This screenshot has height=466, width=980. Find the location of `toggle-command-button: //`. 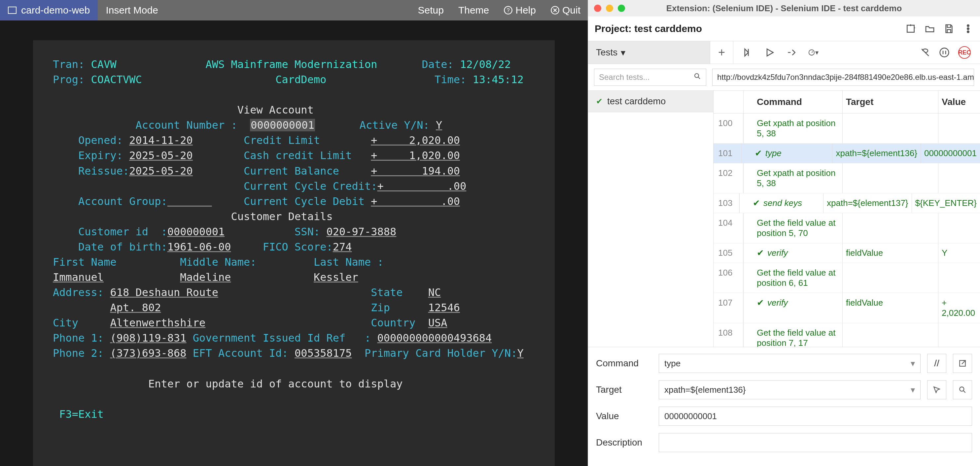

toggle-command-button: // is located at coordinates (937, 363).